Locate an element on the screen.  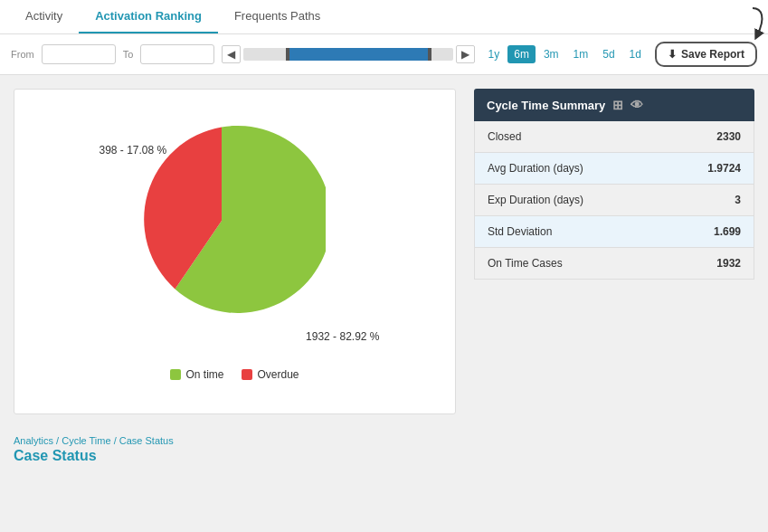
slider-handle-right is located at coordinates (430, 54).